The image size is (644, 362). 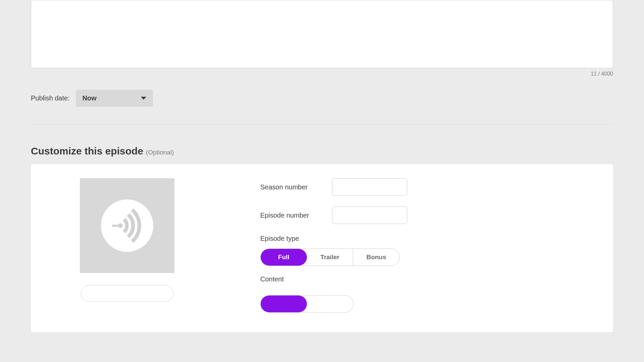 What do you see at coordinates (284, 257) in the screenshot?
I see `episode-type-full: Full` at bounding box center [284, 257].